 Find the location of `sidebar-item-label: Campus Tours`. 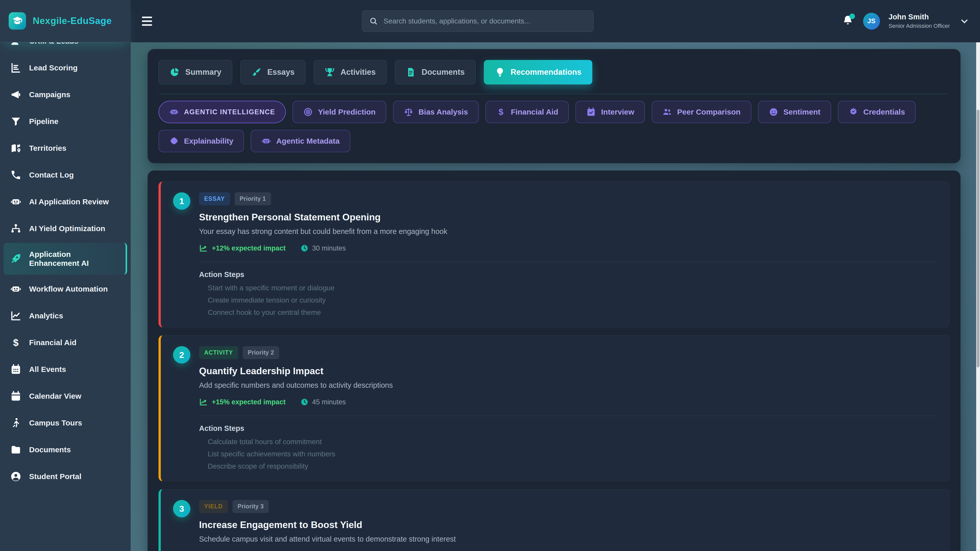

sidebar-item-label: Campus Tours is located at coordinates (56, 423).